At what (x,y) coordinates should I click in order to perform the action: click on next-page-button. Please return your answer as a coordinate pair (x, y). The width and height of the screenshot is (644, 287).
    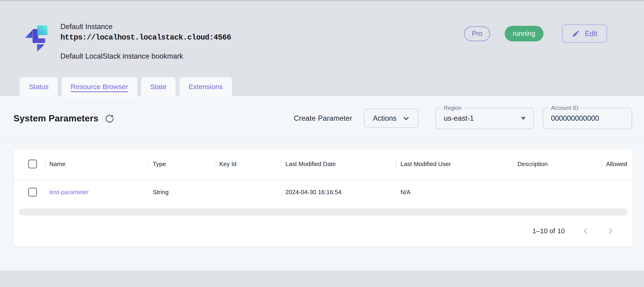
    Looking at the image, I should click on (610, 231).